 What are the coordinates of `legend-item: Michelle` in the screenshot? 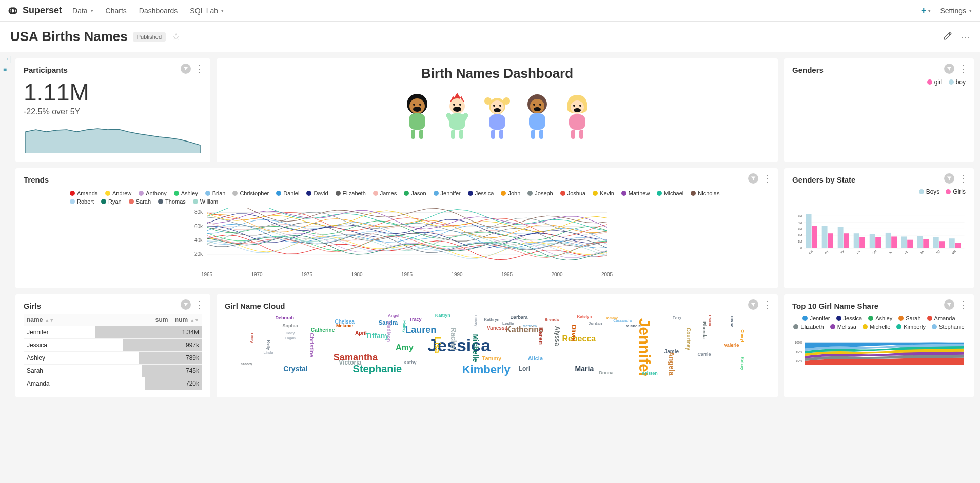 It's located at (876, 327).